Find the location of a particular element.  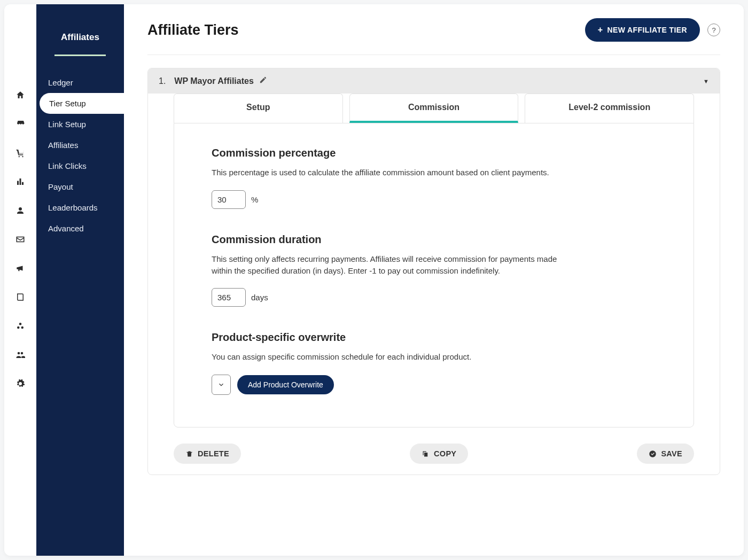

cart-icon is located at coordinates (20, 153).